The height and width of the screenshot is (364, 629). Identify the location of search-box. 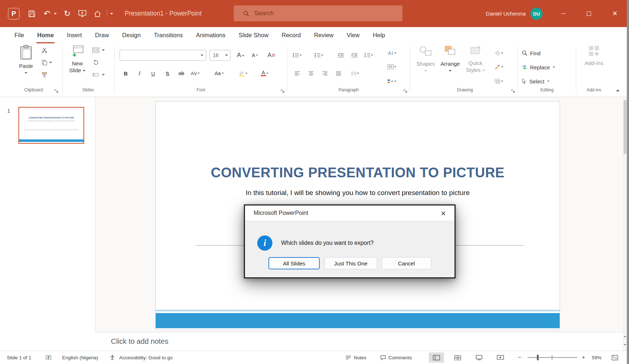
(318, 13).